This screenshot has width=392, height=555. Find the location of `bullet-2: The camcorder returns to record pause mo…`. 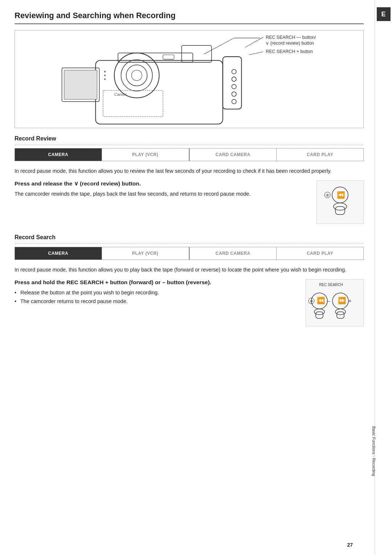

bullet-2: The camcorder returns to record pause mo… is located at coordinates (156, 301).